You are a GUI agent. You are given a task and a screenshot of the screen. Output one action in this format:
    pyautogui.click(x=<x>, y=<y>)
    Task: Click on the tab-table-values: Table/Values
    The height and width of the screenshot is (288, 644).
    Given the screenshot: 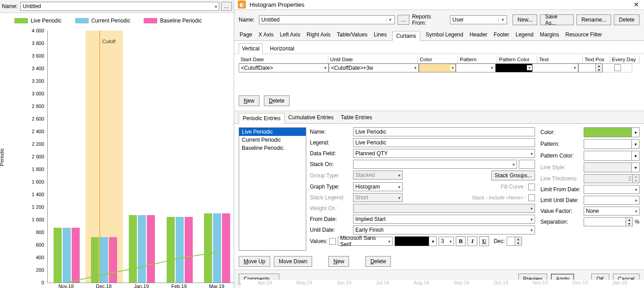 What is the action you would take?
    pyautogui.click(x=352, y=35)
    